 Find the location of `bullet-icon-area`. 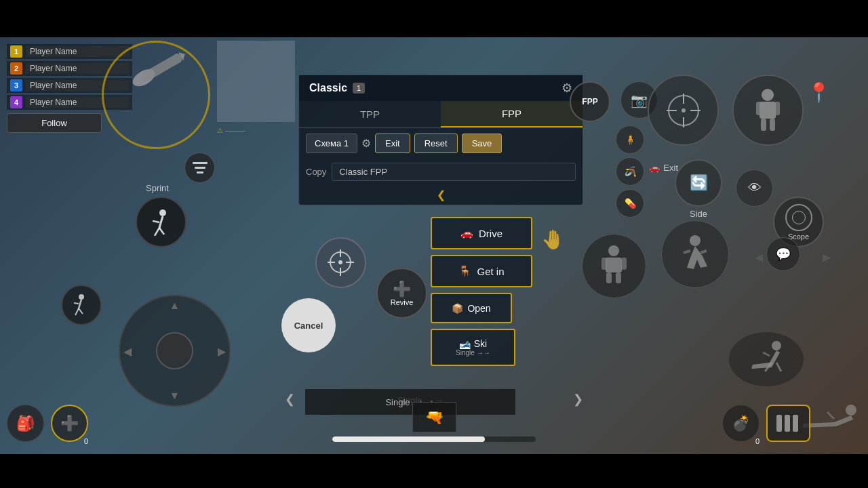

bullet-icon-area is located at coordinates (149, 95).